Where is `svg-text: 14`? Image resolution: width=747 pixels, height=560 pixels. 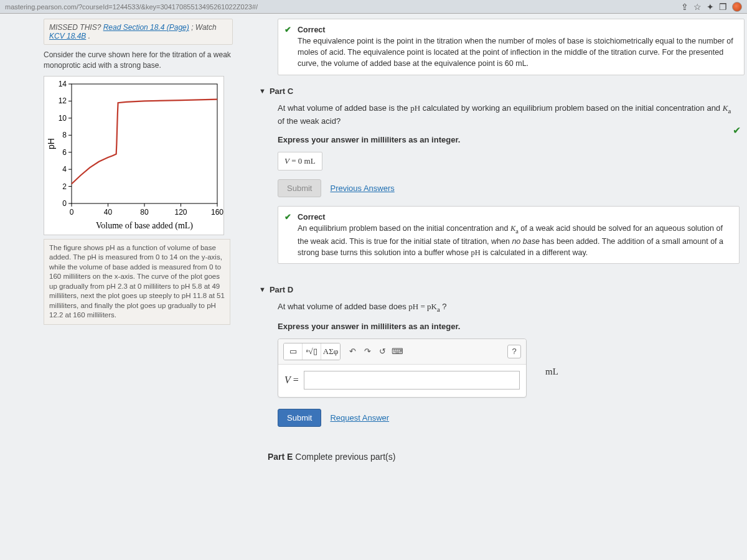 svg-text: 14 is located at coordinates (63, 84).